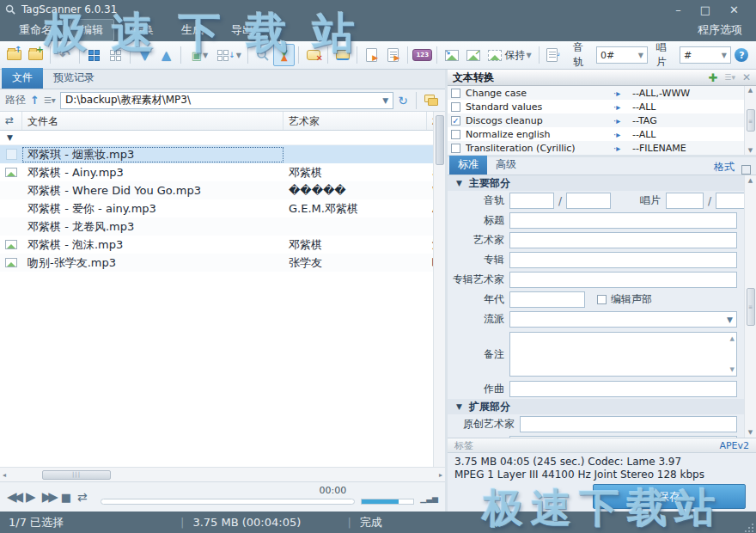 This screenshot has height=533, width=756. What do you see at coordinates (506, 165) in the screenshot?
I see `tab-advanced: 高级` at bounding box center [506, 165].